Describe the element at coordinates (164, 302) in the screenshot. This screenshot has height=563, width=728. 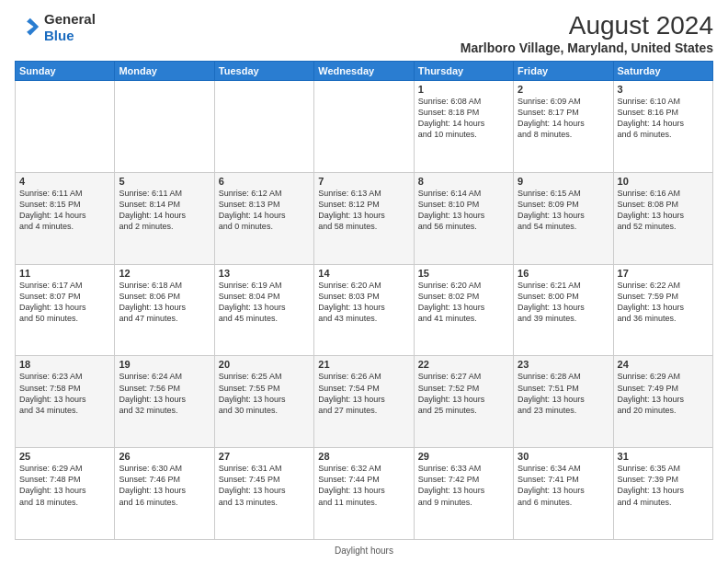
I see `day-info: Sunrise: 6:18 AM Sunset: 8:06 PM Dayligh…` at that location.